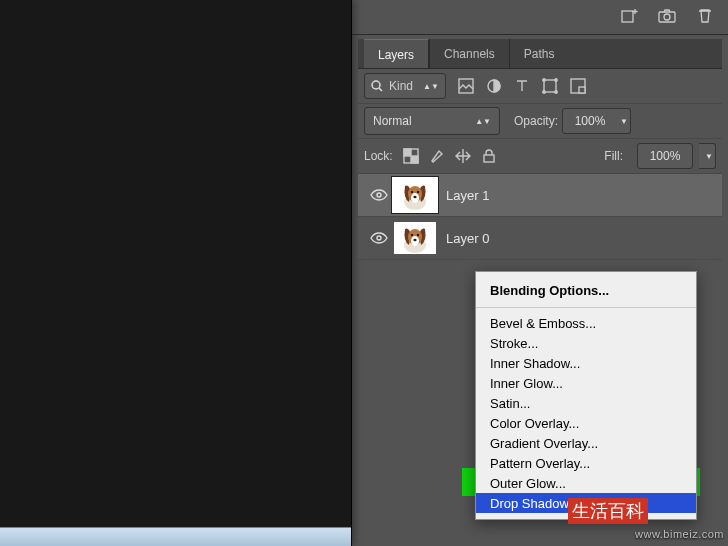 This screenshot has height=546, width=728. I want to click on layer-list: Layer 1 Layer 0, so click(540, 217).